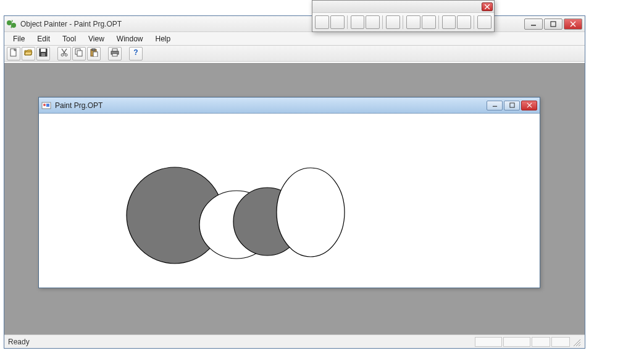  I want to click on menu-help: Help, so click(163, 39).